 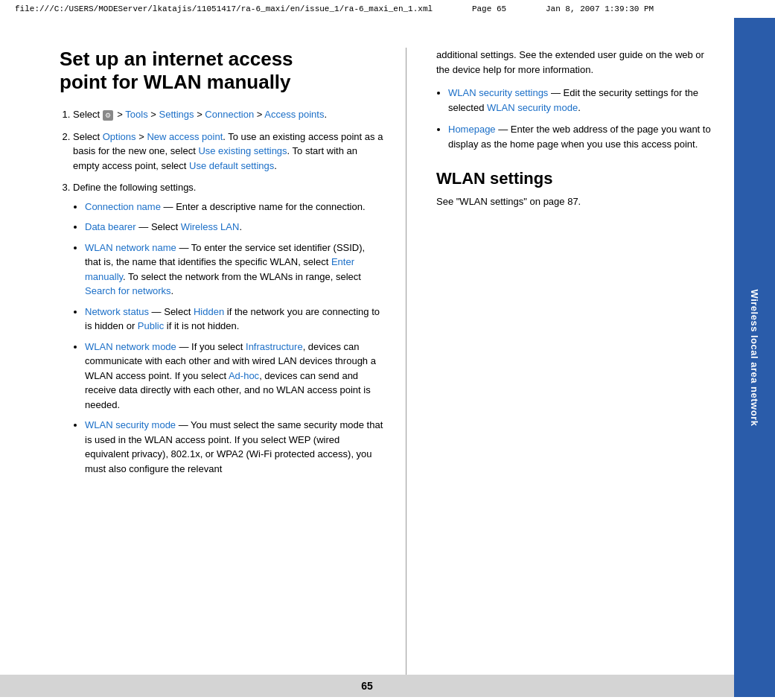 What do you see at coordinates (131, 247) in the screenshot?
I see `wlan-network-name-link: WLAN network name` at bounding box center [131, 247].